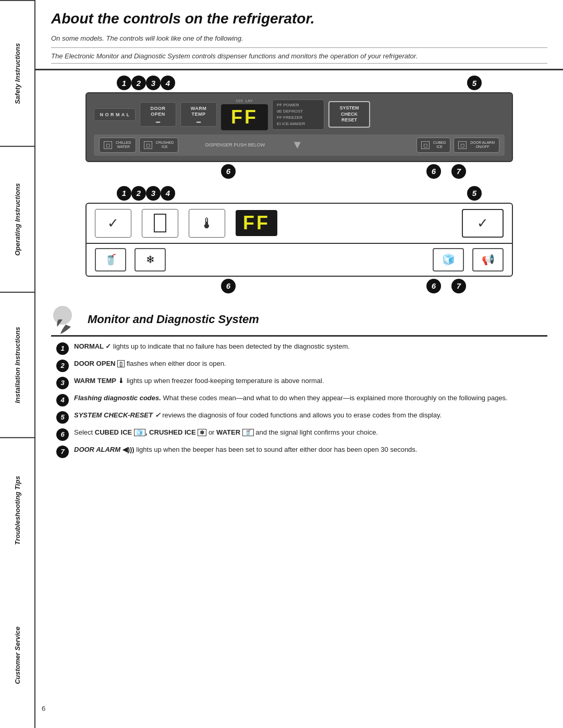  I want to click on callout-7-bottom: 7, so click(459, 171).